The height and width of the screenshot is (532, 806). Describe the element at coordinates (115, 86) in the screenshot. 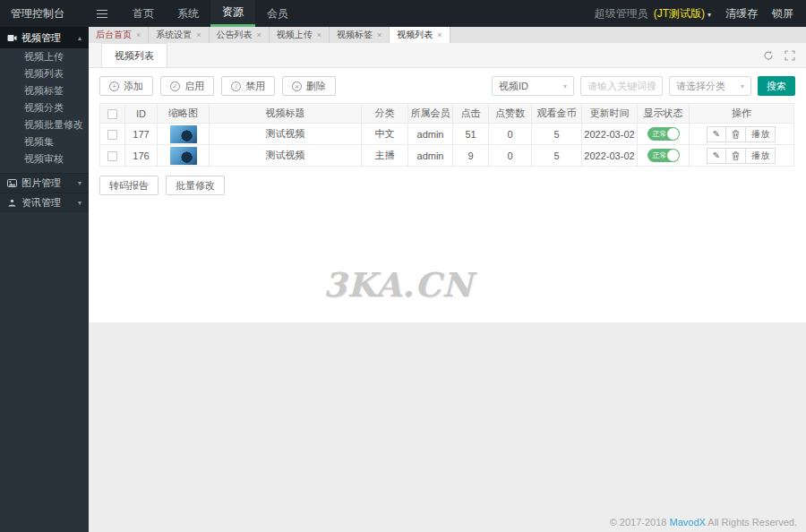

I see `plus-circle-icon: +` at that location.